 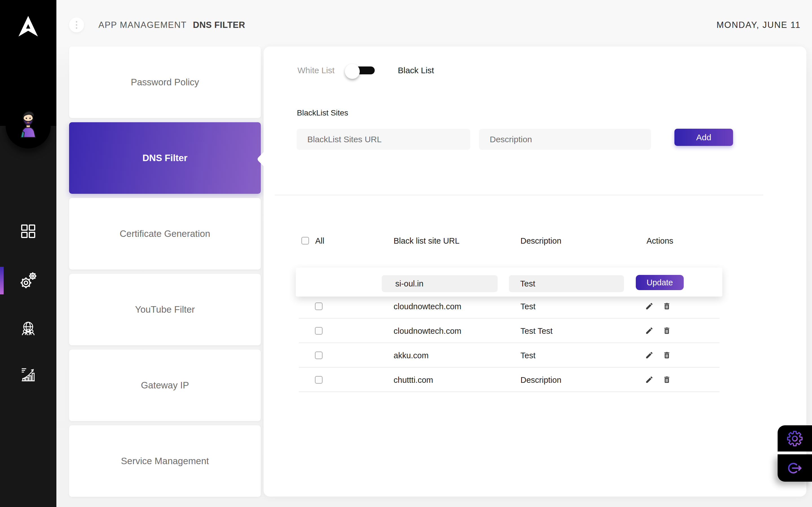 I want to click on menu-card-password-policy: Password Policy, so click(x=165, y=82).